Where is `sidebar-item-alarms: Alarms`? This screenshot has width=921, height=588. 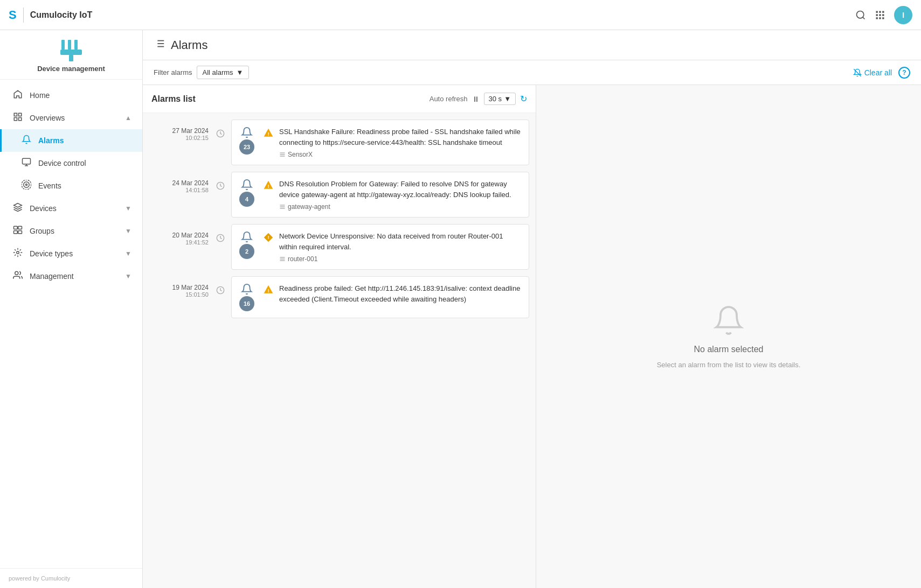
sidebar-item-alarms: Alarms is located at coordinates (71, 141).